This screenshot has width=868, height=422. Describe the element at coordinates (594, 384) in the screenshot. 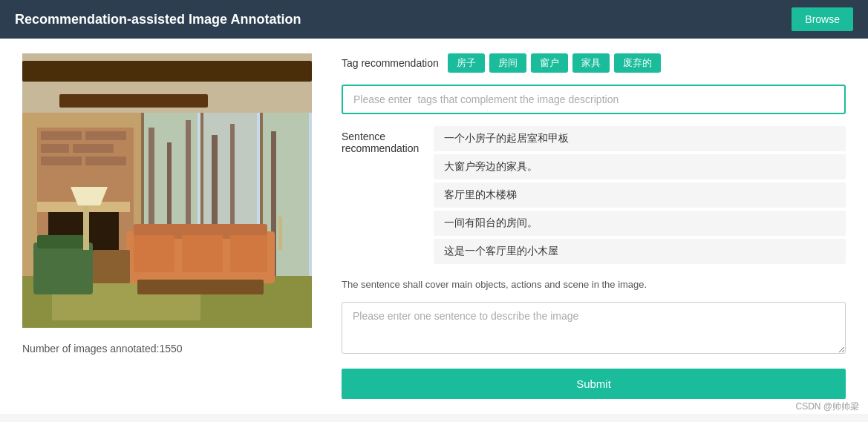

I see `submit-button: Submit` at that location.